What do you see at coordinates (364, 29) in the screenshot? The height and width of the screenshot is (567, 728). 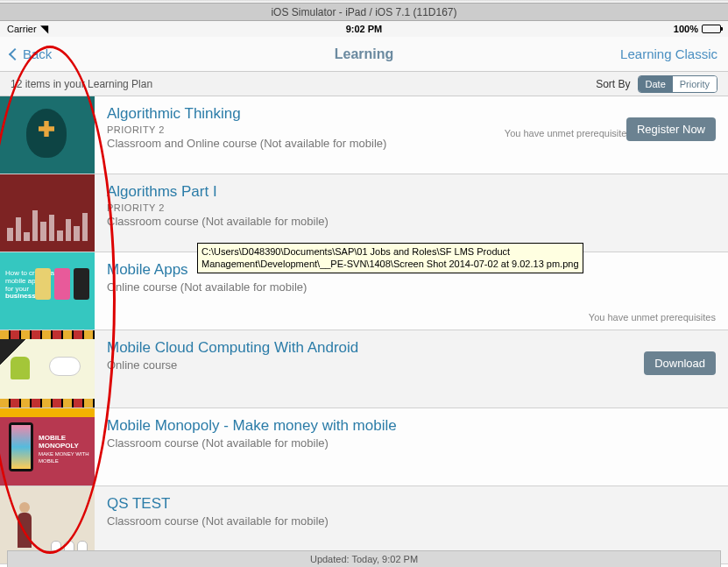 I see `status-bar: Carrier ◥ 9:02 PM 100%` at bounding box center [364, 29].